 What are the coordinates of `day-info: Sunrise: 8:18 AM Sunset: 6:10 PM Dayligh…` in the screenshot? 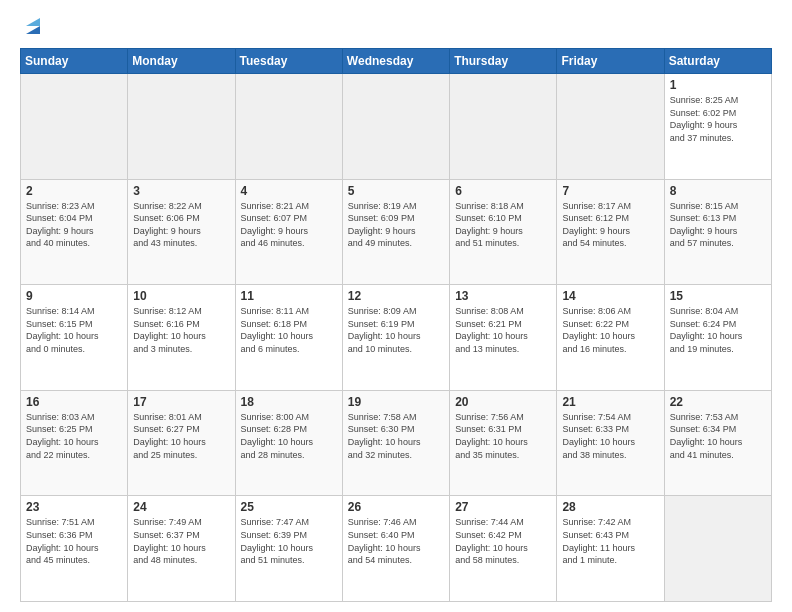 It's located at (503, 225).